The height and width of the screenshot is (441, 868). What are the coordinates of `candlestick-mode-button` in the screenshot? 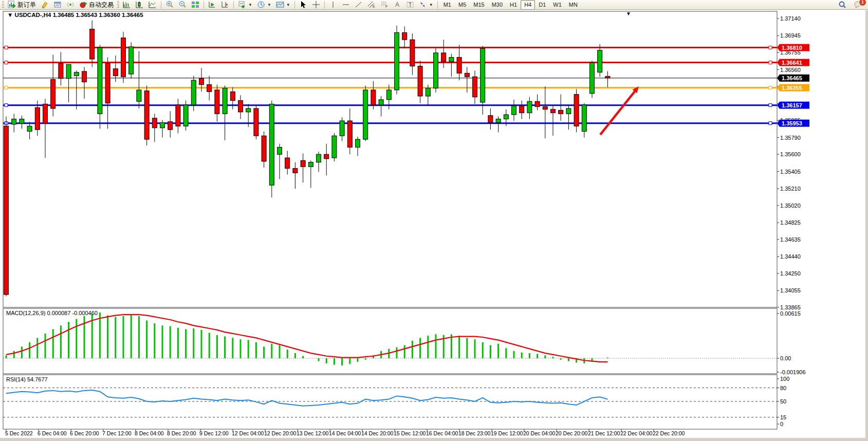 It's located at (140, 5).